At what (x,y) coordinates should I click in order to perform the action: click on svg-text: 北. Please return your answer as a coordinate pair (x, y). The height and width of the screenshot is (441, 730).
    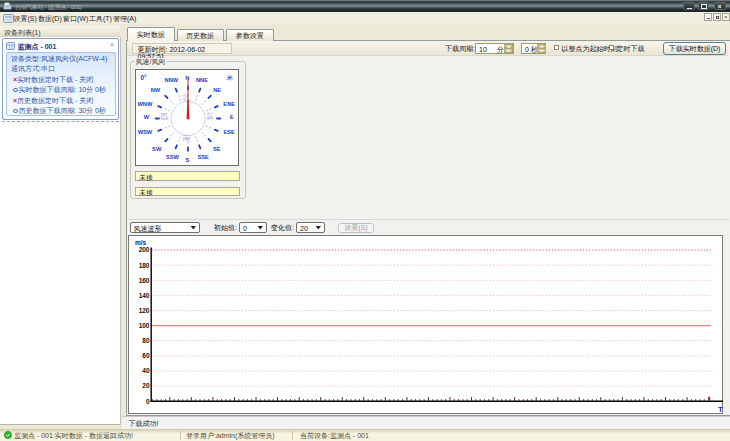
    Looking at the image, I should click on (186, 98).